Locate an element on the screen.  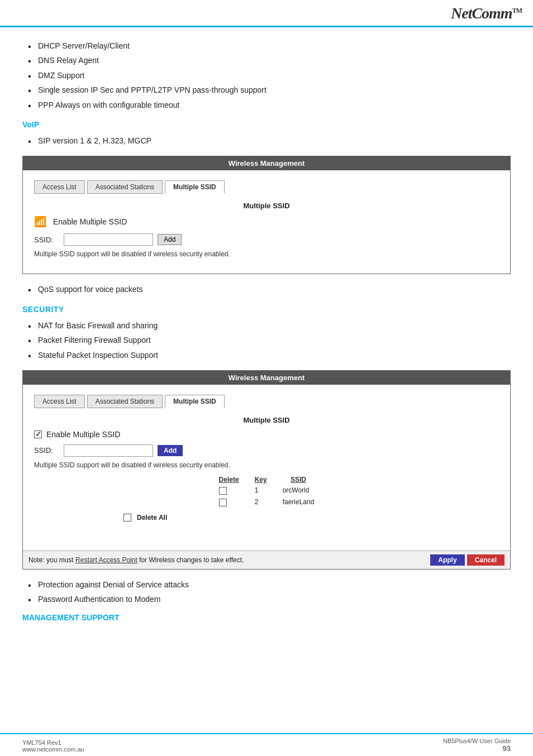
list-item: Packet Filtering Firewall Support is located at coordinates (266, 340).